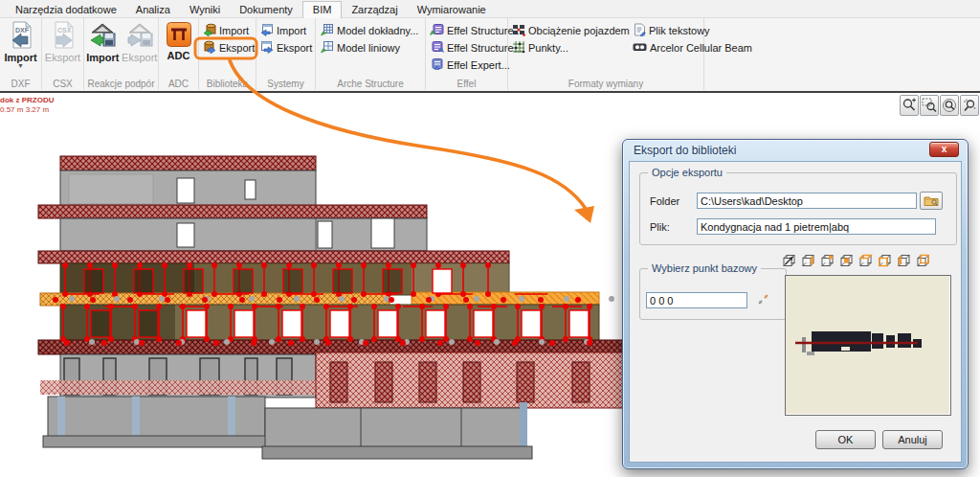 This screenshot has width=980, height=477. I want to click on effel-structure-import-icon, so click(436, 31).